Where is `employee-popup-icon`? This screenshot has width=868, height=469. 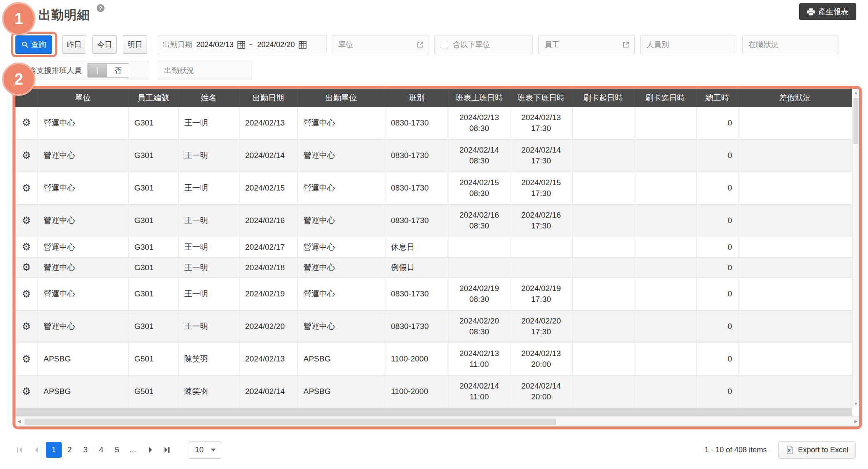 employee-popup-icon is located at coordinates (626, 45).